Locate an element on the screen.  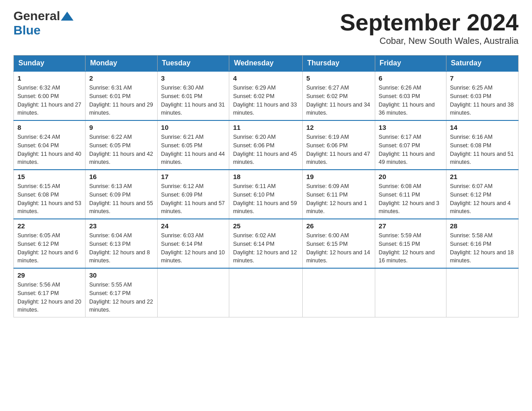
table-row: 28 Sunrise: 5:58 AMSunset: 6:16 PMDaylig… is located at coordinates (482, 244).